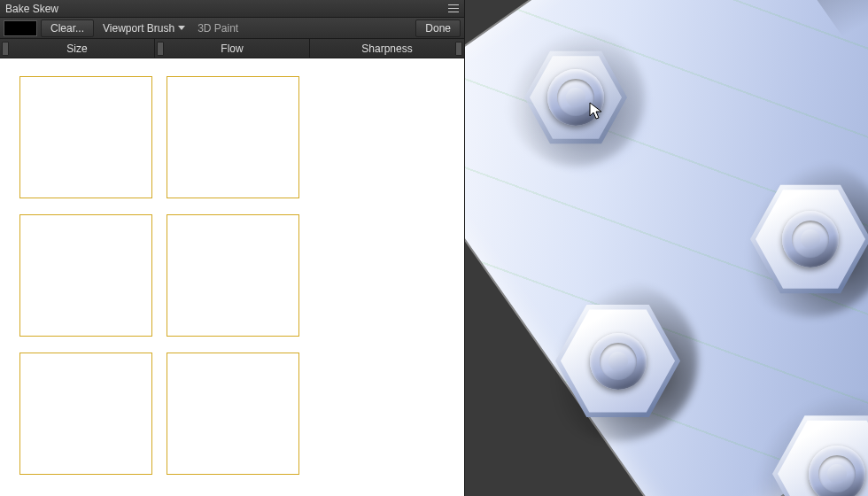 The height and width of the screenshot is (496, 868). Describe the element at coordinates (20, 28) in the screenshot. I see `color-swatch` at that location.